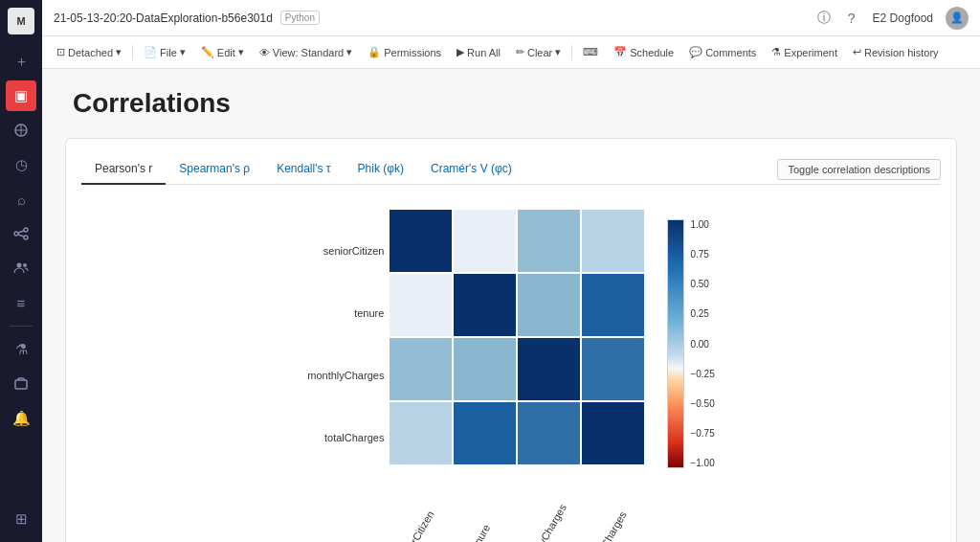 This screenshot has height=542, width=980. I want to click on sidebar-item-grid: ⊞, so click(21, 519).